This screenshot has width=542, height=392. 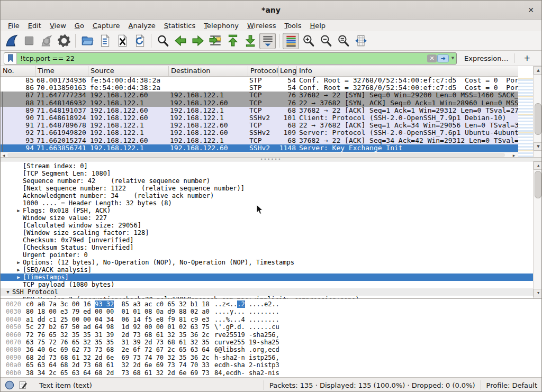 What do you see at coordinates (264, 71) in the screenshot?
I see `column-header-protocol: Protocol` at bounding box center [264, 71].